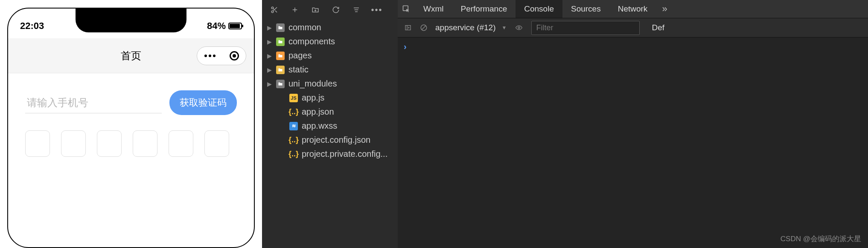 The width and height of the screenshot is (868, 248). Describe the element at coordinates (633, 9) in the screenshot. I see `tab-network: Network` at that location.